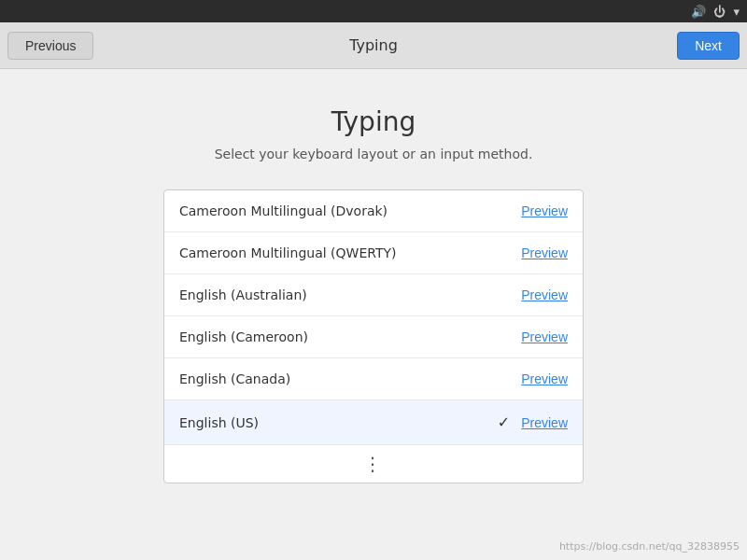 This screenshot has height=560, width=747. I want to click on nav-title: Typing, so click(374, 45).